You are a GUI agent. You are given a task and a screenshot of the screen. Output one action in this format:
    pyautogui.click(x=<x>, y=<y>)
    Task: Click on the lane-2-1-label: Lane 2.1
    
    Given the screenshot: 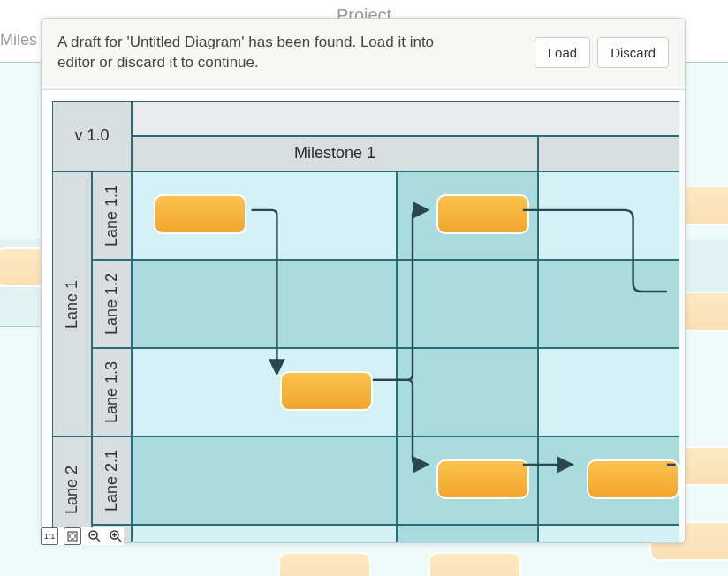 What is the action you would take?
    pyautogui.click(x=111, y=481)
    